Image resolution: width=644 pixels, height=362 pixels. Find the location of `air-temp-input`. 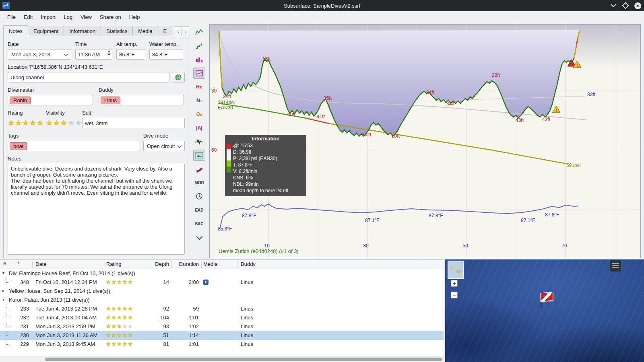

air-temp-input is located at coordinates (131, 54).